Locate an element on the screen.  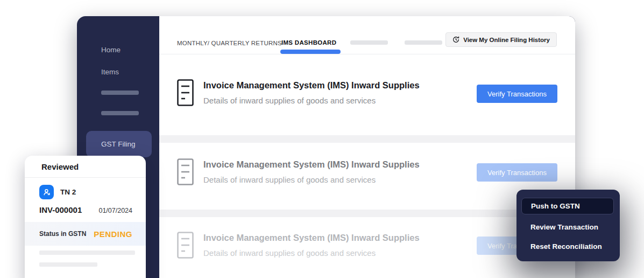
transaction-context-menu: Push to GSTN Review Transaction Reset Re… is located at coordinates (568, 225).